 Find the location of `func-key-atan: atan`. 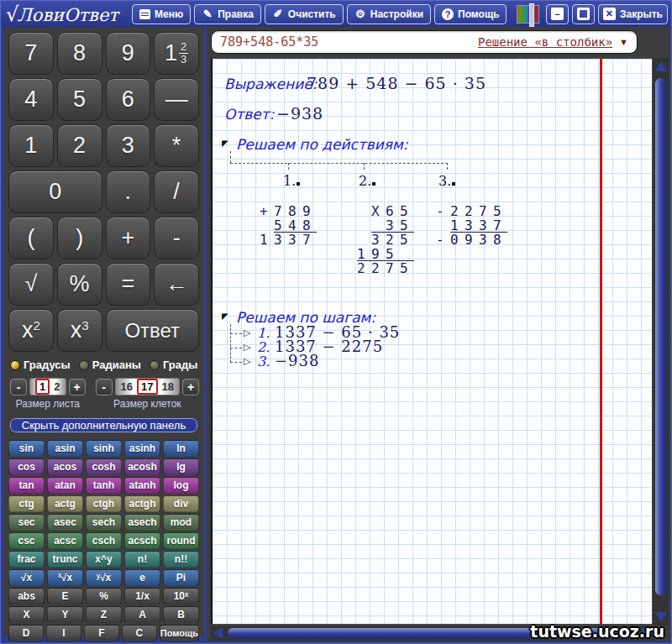

func-key-atan: atan is located at coordinates (66, 485).